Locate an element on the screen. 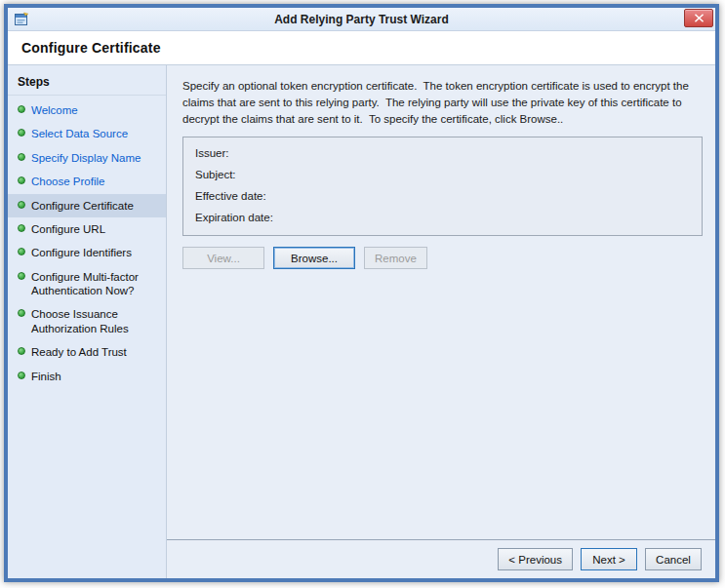 This screenshot has width=725, height=588. step-welcome: Welcome is located at coordinates (87, 110).